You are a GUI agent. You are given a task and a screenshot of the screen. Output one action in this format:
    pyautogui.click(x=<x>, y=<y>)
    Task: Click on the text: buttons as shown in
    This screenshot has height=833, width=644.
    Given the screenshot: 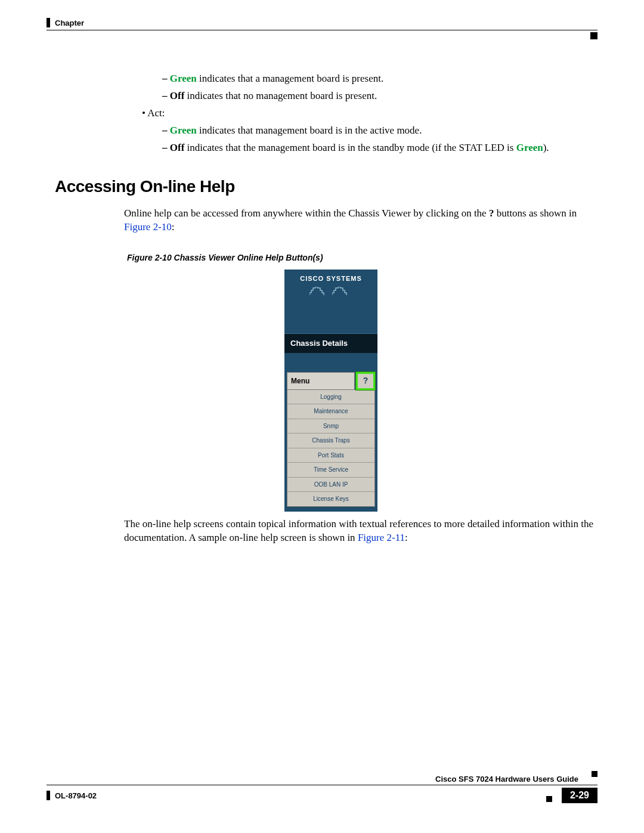 What is the action you would take?
    pyautogui.click(x=535, y=213)
    